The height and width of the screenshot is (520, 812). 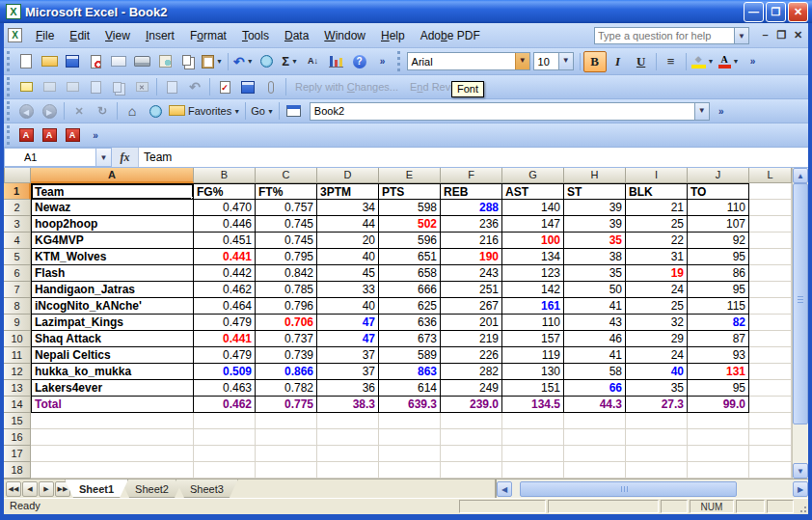 What do you see at coordinates (348, 257) in the screenshot?
I see `cell-D5: 40` at bounding box center [348, 257].